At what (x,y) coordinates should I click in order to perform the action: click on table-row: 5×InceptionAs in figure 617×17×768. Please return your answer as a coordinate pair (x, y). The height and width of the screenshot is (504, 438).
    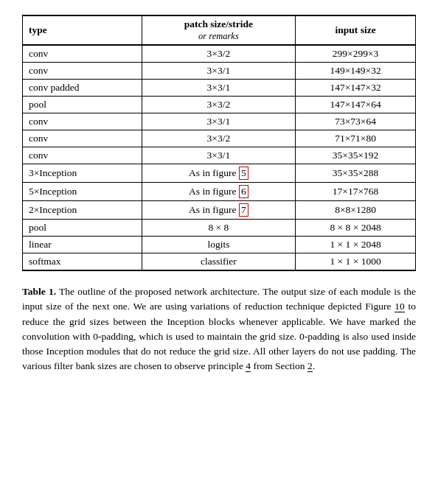
    Looking at the image, I should click on (220, 192).